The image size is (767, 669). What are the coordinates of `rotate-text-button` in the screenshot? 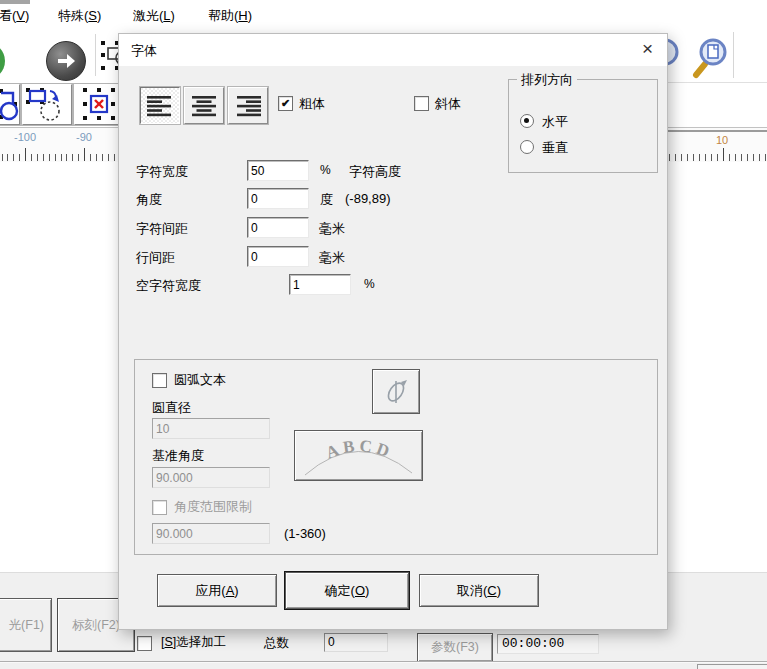 It's located at (396, 392).